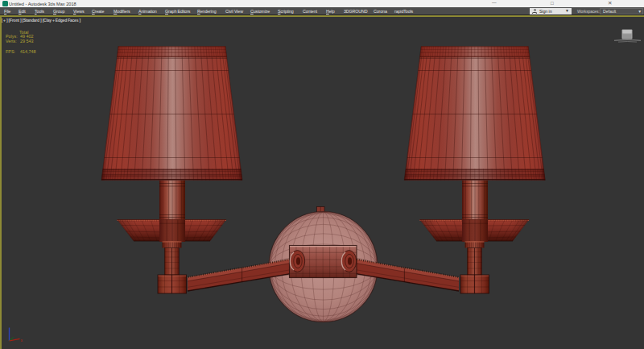 This screenshot has height=349, width=644. Describe the element at coordinates (27, 41) in the screenshot. I see `svg-text: 29 543` at that location.